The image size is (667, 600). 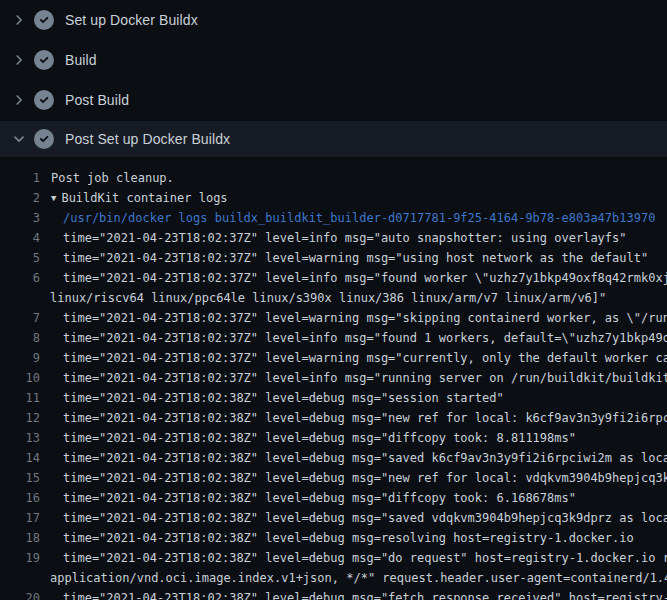 What do you see at coordinates (348, 218) in the screenshot?
I see `log-text: /usr/bin/docker logs buildx_buildkit_bui…` at bounding box center [348, 218].